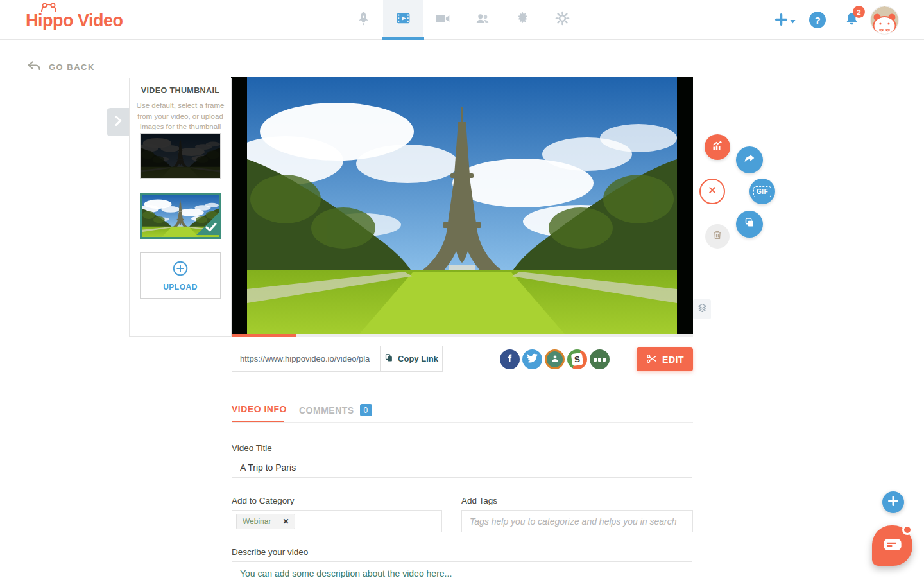 The width and height of the screenshot is (924, 578). I want to click on comments-label: COMMENTS, so click(327, 410).